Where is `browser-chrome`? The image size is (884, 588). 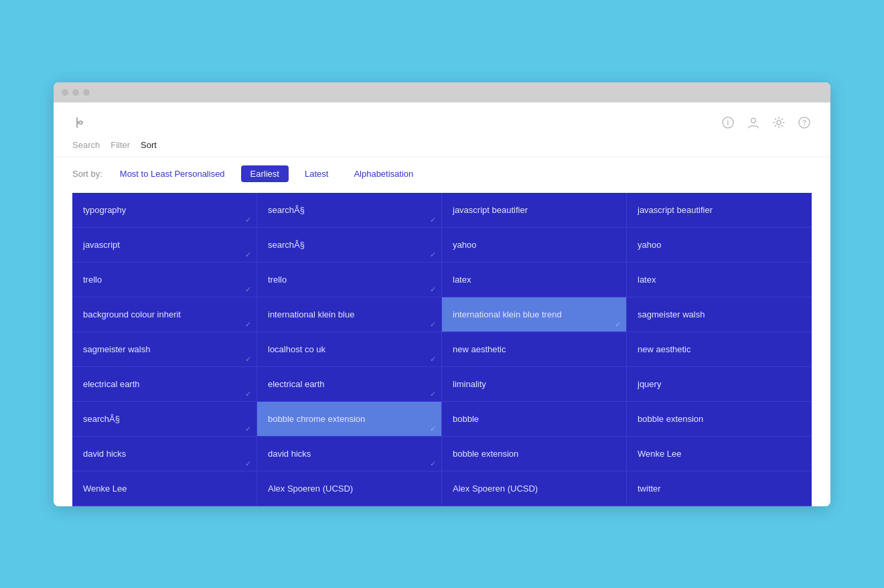 browser-chrome is located at coordinates (442, 92).